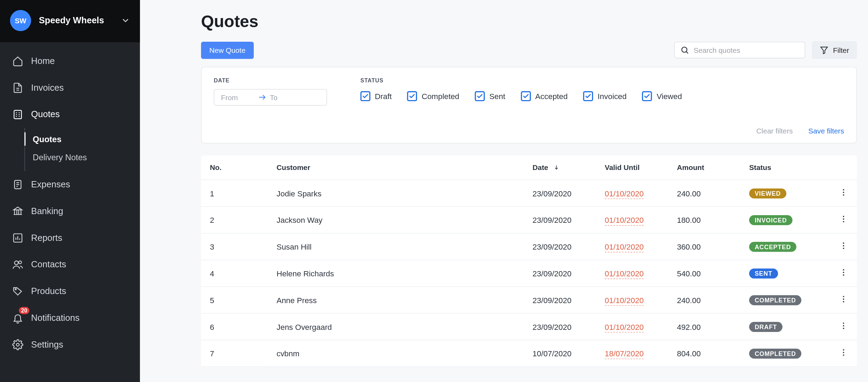 The width and height of the screenshot is (868, 382). I want to click on nav-sub-label: Quotes, so click(47, 139).